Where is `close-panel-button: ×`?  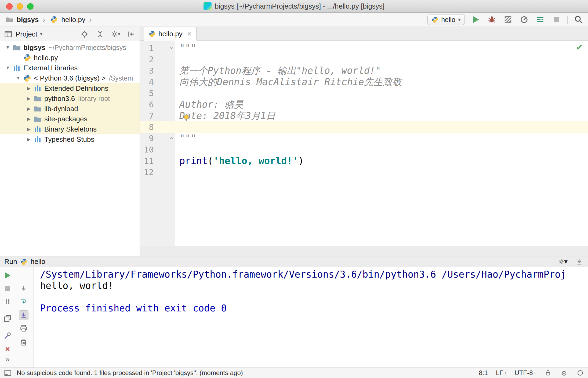
close-panel-button: × is located at coordinates (8, 349).